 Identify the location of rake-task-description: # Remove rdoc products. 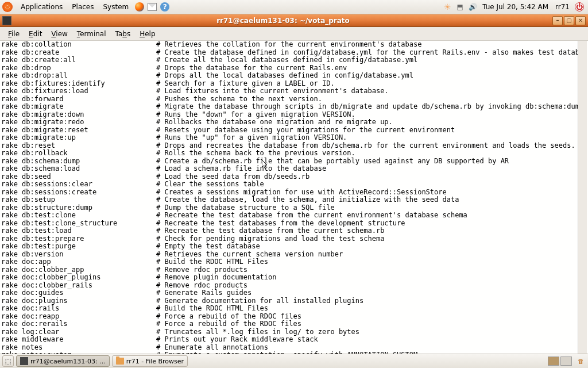
(367, 270).